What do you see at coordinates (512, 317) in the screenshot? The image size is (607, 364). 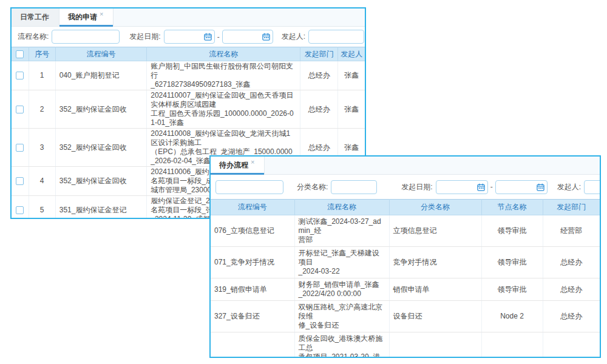 I see `cell-node: Node 2` at bounding box center [512, 317].